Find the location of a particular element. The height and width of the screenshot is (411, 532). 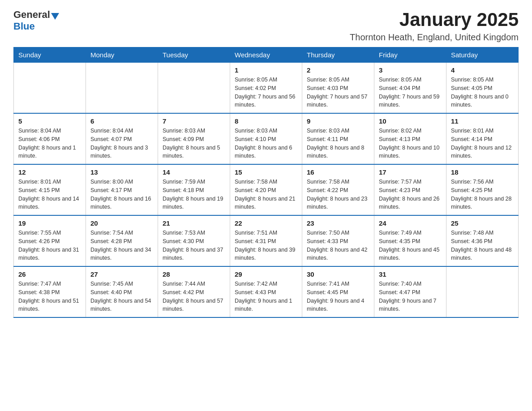

day-info: Sunrise: 8:03 AMSunset: 4:11 PMDaylight:… is located at coordinates (338, 143).